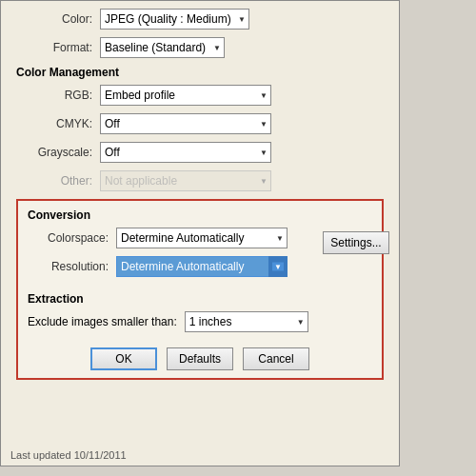  Describe the element at coordinates (202, 267) in the screenshot. I see `resolution-select: Determine Automatically` at that location.